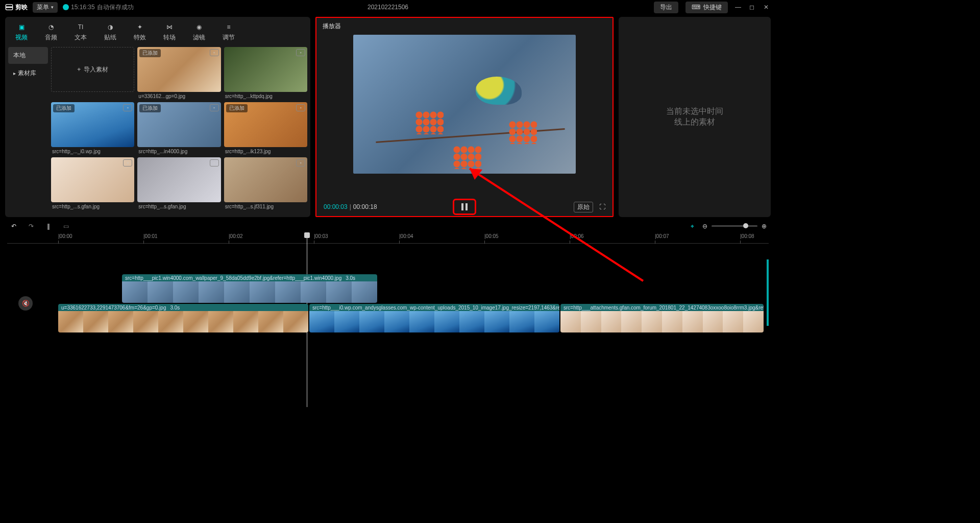 Image resolution: width=980 pixels, height=523 pixels. What do you see at coordinates (388, 318) in the screenshot?
I see `track-main: u=3361622733,2291473706&fm=26&gp=0.jpg3.…` at bounding box center [388, 318].